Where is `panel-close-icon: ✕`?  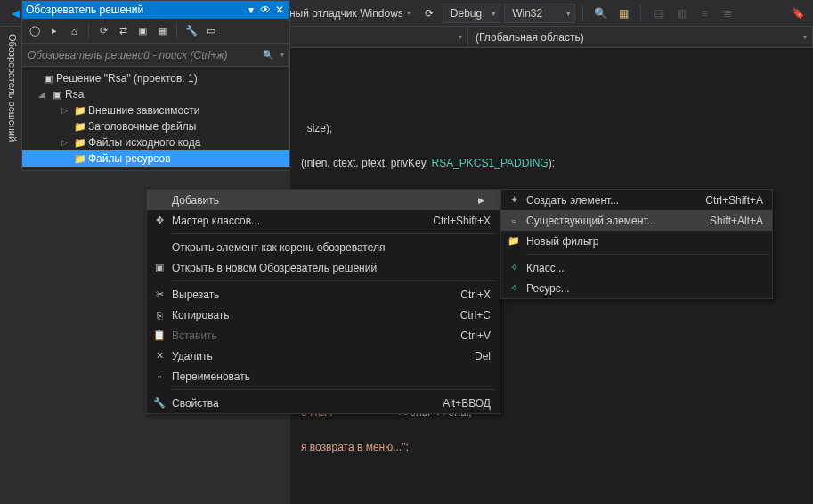
panel-close-icon: ✕ is located at coordinates (280, 10).